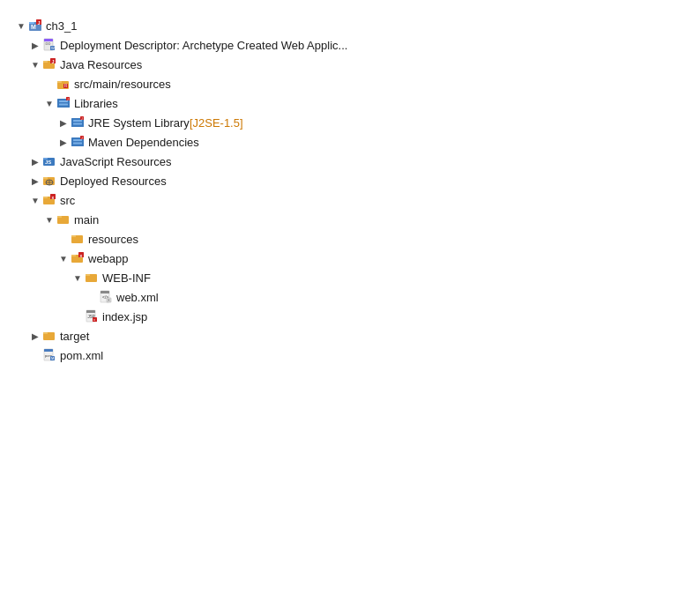 The width and height of the screenshot is (700, 609). I want to click on tree-item-resources: resources, so click(350, 239).